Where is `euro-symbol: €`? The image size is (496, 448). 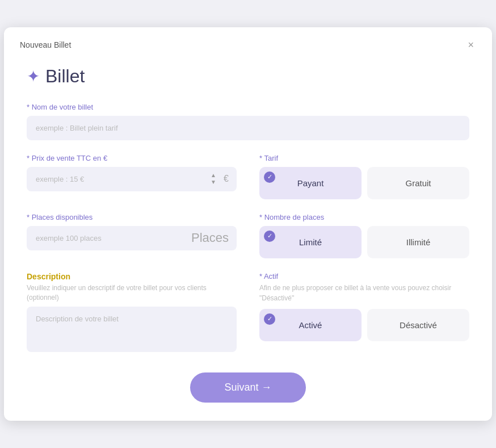 euro-symbol: € is located at coordinates (226, 179).